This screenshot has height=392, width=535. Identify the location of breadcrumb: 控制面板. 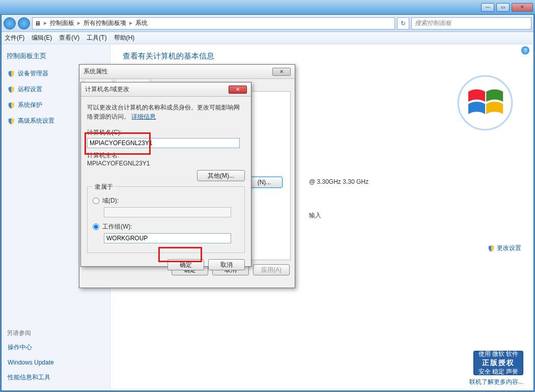
(62, 23).